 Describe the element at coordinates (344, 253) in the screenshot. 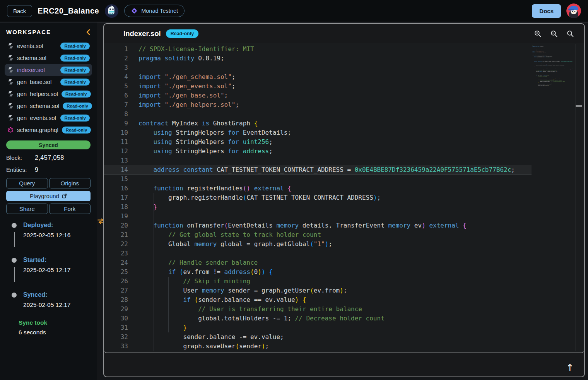

I see `code-line: 23` at that location.